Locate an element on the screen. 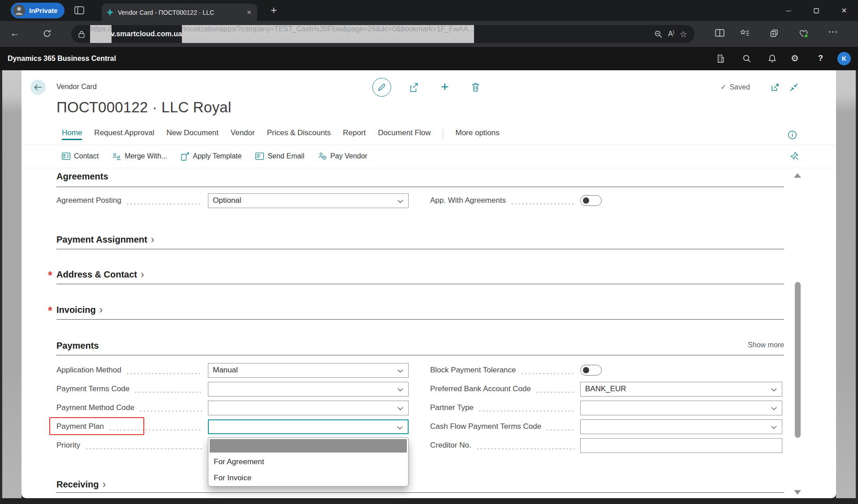  preferred-bank-account-code-label: Preferred Bank Account Code is located at coordinates (480, 389).